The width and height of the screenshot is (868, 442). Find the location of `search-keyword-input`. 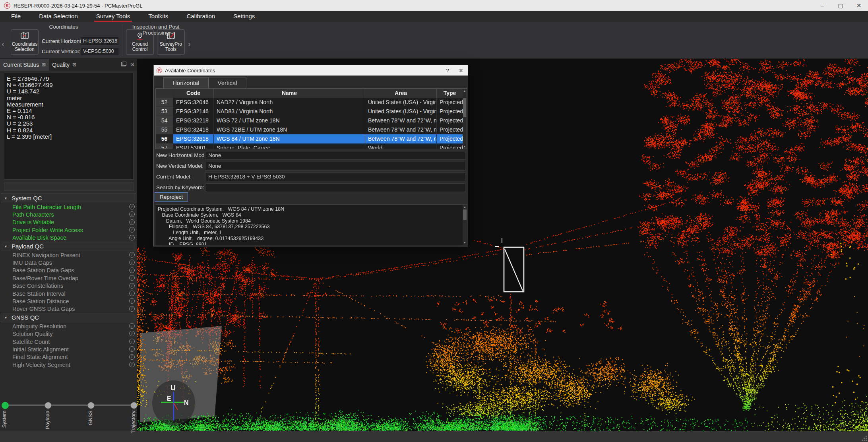

search-keyword-input is located at coordinates (335, 188).